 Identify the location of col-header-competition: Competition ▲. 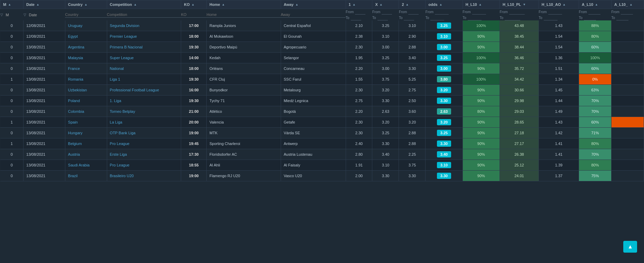
(144, 5).